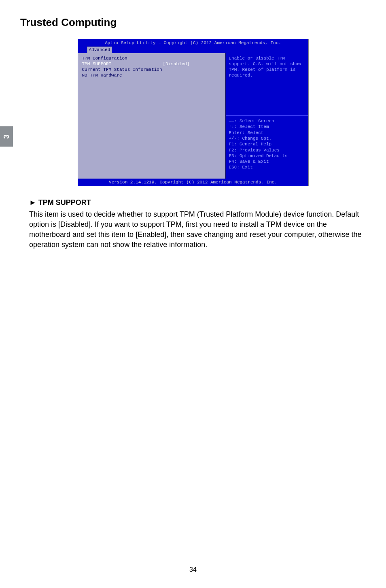  I want to click on bios-key-legend: →←: Select Screen ↑↓: Select Item Enter:…, so click(267, 147).